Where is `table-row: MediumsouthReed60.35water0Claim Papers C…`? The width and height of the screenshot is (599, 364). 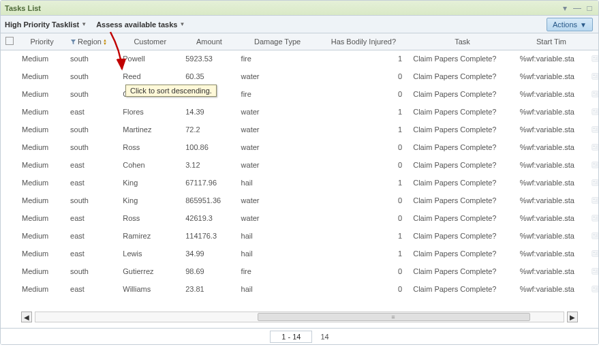 table-row: MediumsouthReed60.35water0Claim Papers C… is located at coordinates (300, 76).